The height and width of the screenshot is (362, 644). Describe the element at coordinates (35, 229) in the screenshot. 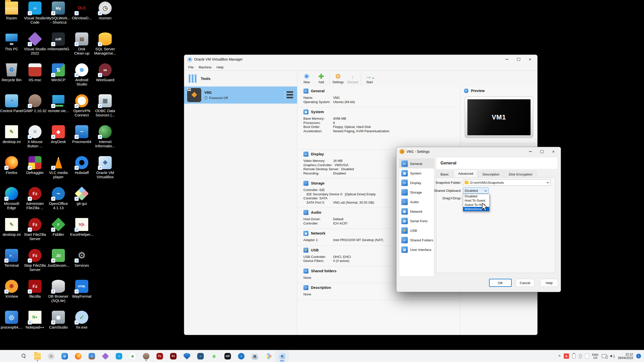

I see `desktop-icon-start-filezilla: FzStart FileZilla Server` at that location.